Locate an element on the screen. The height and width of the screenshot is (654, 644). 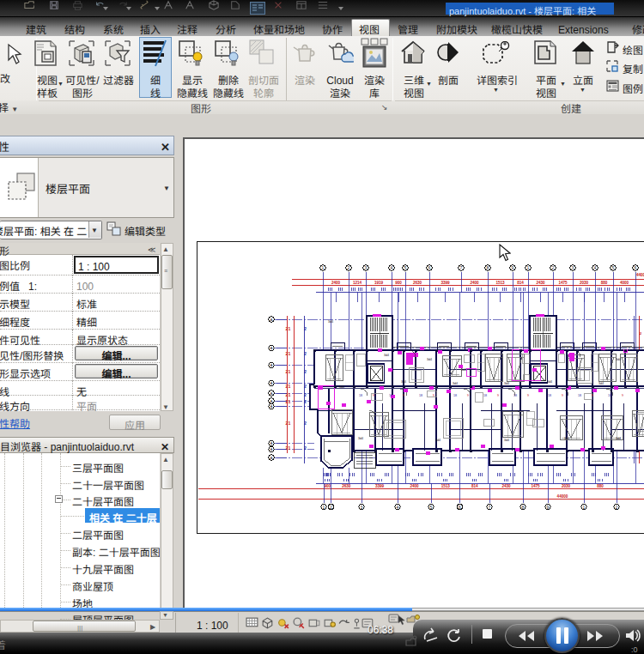
svg-text: 1919 is located at coordinates (380, 283).